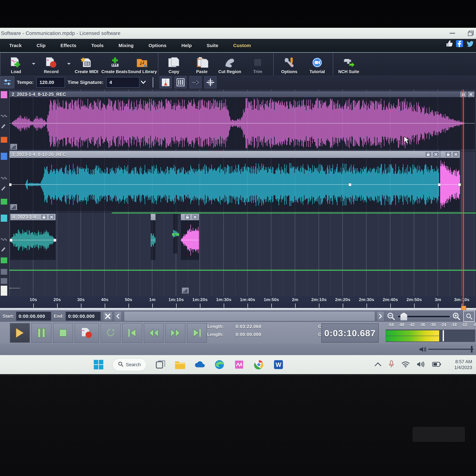  What do you see at coordinates (51, 64) in the screenshot?
I see `record-button: Record` at bounding box center [51, 64].